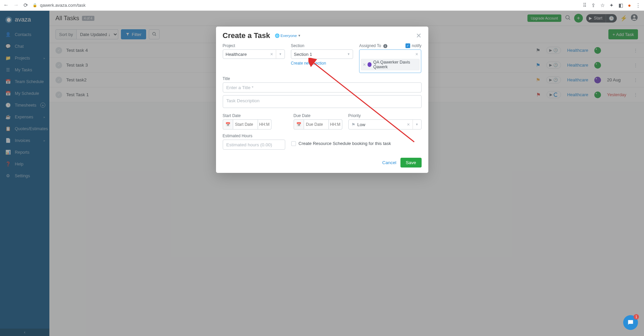 This screenshot has width=644, height=336. I want to click on section-label: Section, so click(322, 46).